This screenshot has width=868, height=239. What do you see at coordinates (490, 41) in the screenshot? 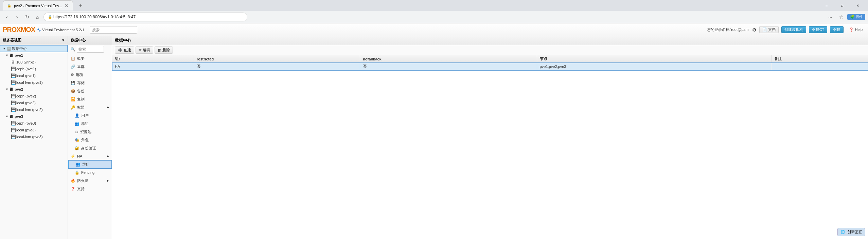
I see `content-header: 数据中心` at bounding box center [490, 41].